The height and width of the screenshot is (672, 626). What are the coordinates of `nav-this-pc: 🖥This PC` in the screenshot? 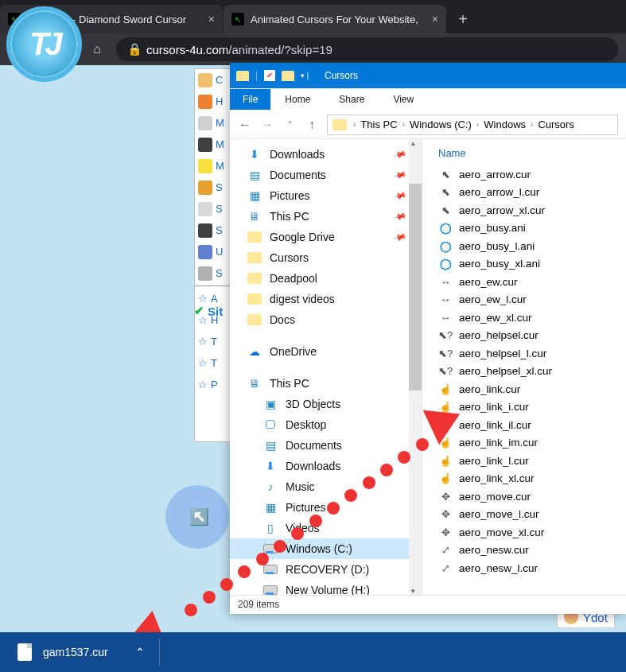 It's located at (326, 383).